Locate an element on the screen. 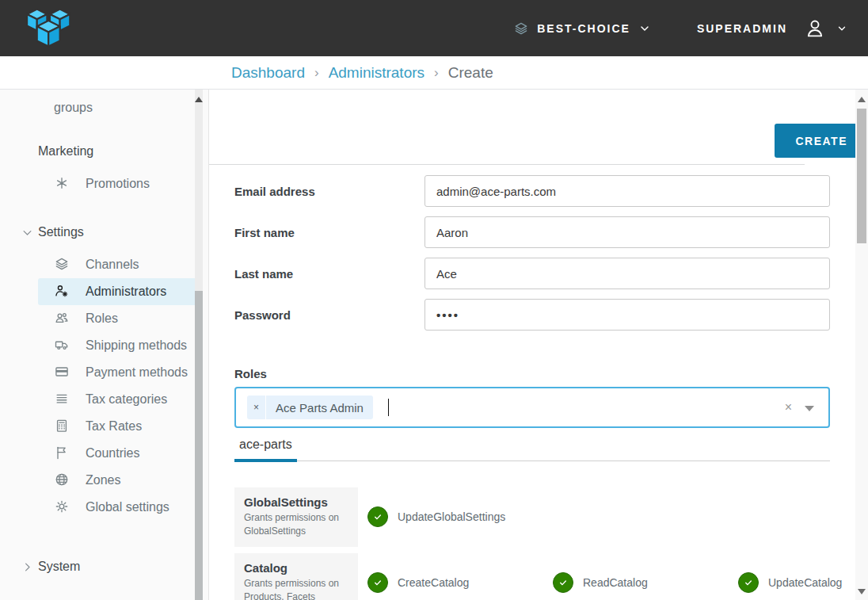 The image size is (868, 600). role-chip: × Ace Parts Admin is located at coordinates (310, 407).